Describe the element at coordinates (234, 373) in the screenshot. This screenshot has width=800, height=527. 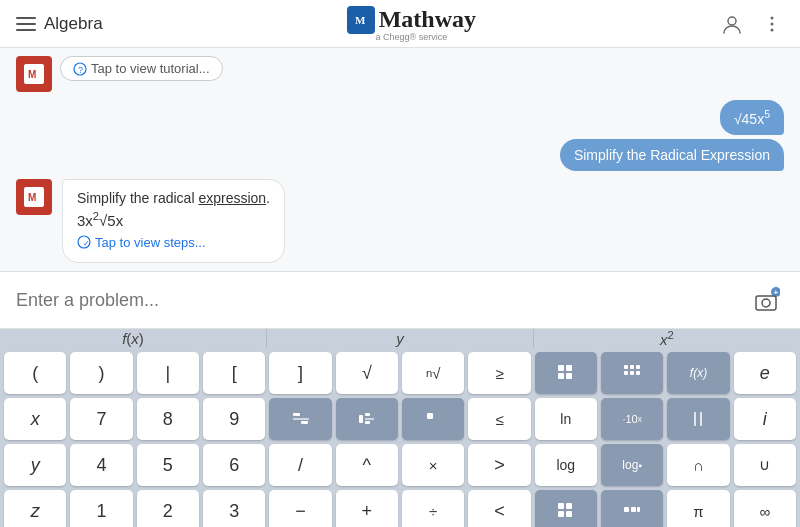
I see `key-open-bracket: [` at that location.